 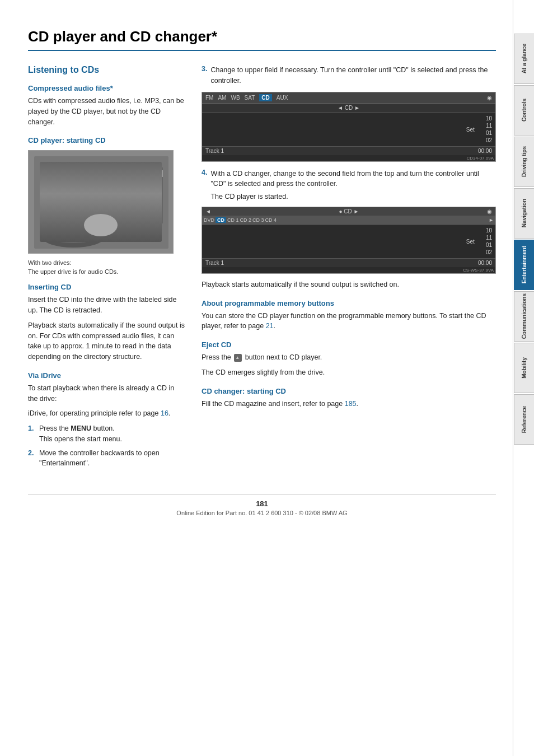 I want to click on screen1-set: Set, so click(x=470, y=129).